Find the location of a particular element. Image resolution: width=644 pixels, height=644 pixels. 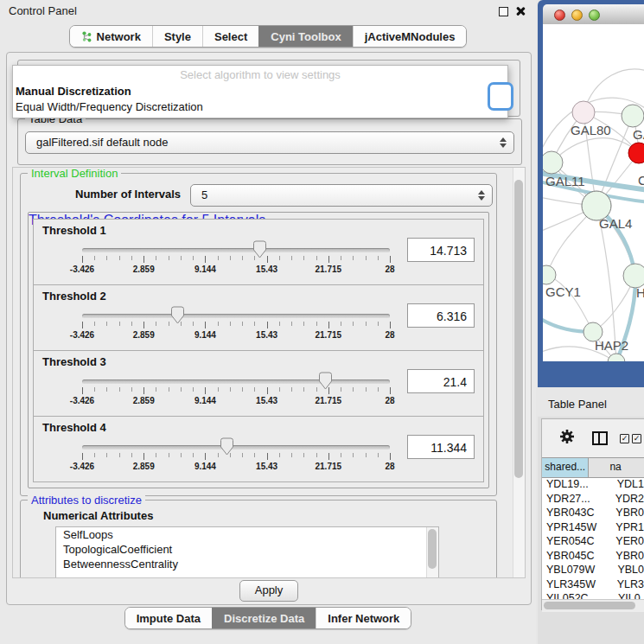

tab-jactivemnodules: jActiveMNodules is located at coordinates (410, 36).